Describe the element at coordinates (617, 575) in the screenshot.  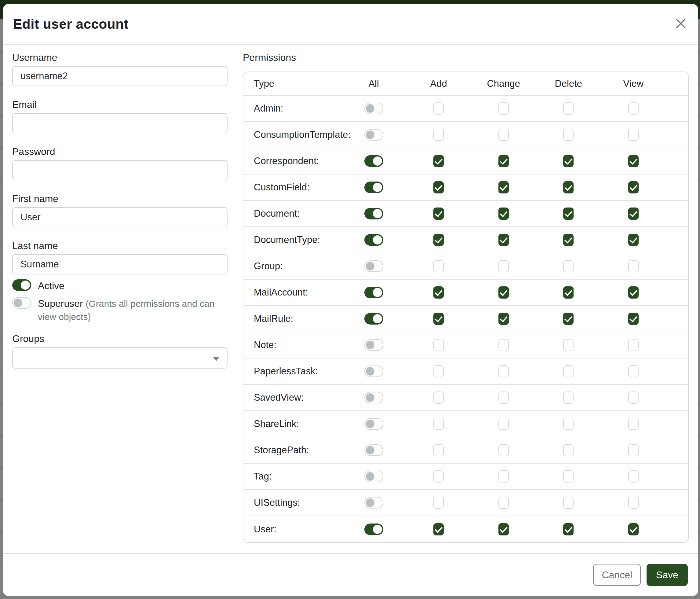
I see `cancel-button: Cancel` at that location.